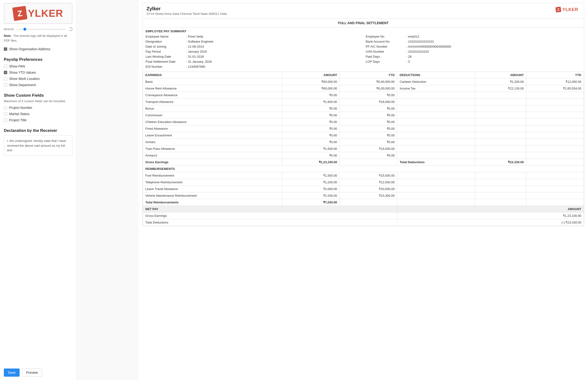 This screenshot has width=588, height=380. What do you see at coordinates (38, 49) in the screenshot?
I see `checkbox-org-address: ✓ Show Organisation Address` at bounding box center [38, 49].